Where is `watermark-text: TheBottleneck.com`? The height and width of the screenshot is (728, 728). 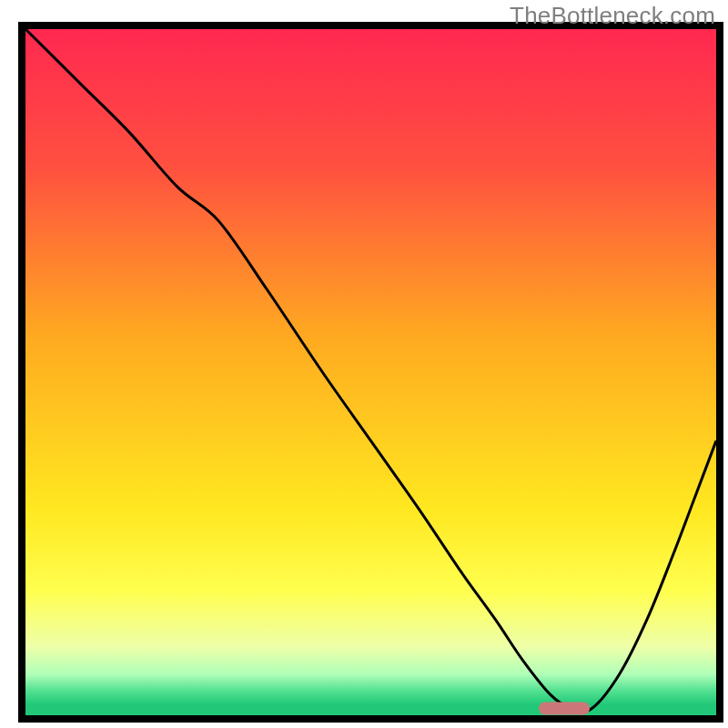 watermark-text: TheBottleneck.com is located at coordinates (612, 16).